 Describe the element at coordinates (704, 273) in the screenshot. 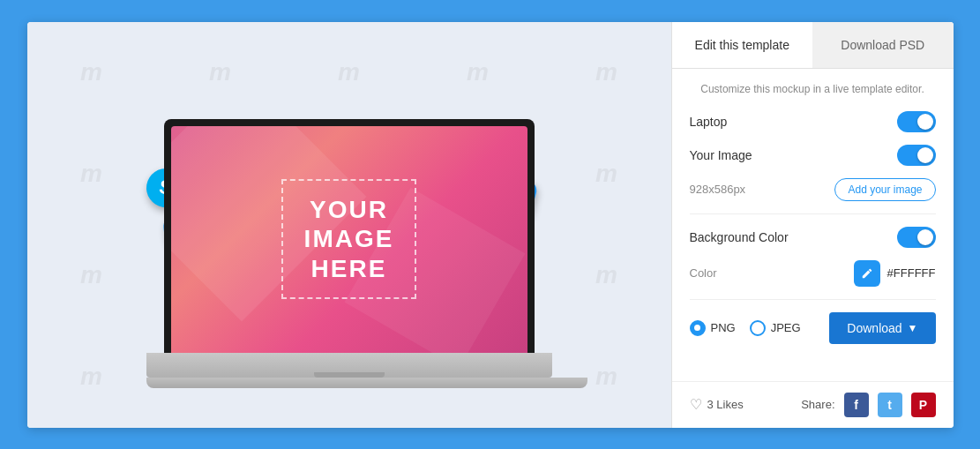

I see `color-label: Color` at that location.